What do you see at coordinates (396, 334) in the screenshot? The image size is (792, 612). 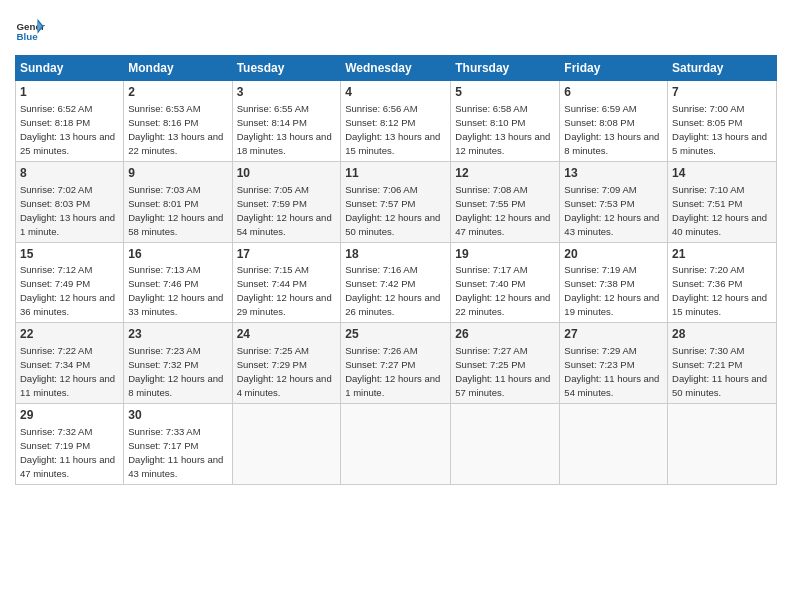 I see `day-number: 25` at bounding box center [396, 334].